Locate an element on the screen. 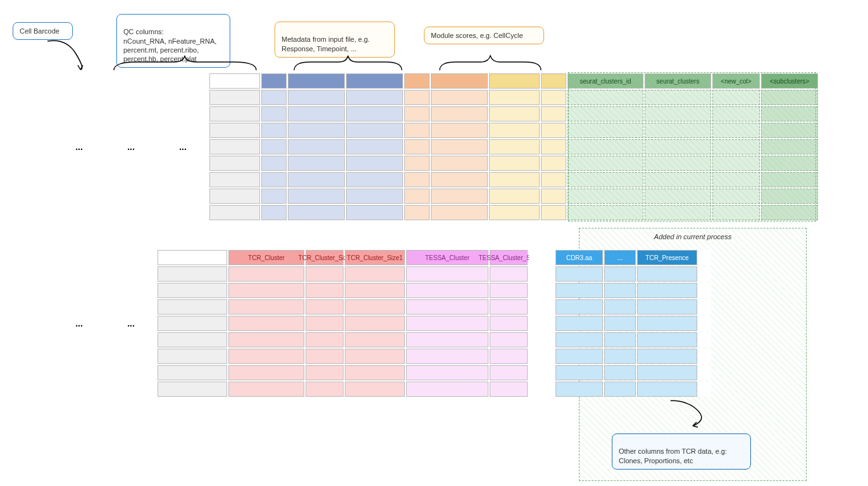 The height and width of the screenshot is (486, 868). new-col-header: <new_col> is located at coordinates (736, 81).